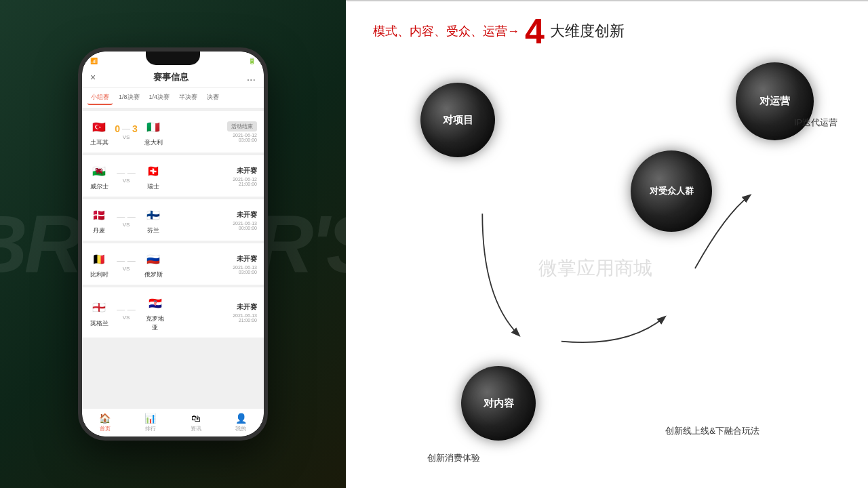 This screenshot has height=488, width=868. Describe the element at coordinates (252, 61) in the screenshot. I see `status-icons: 🔋` at that location.